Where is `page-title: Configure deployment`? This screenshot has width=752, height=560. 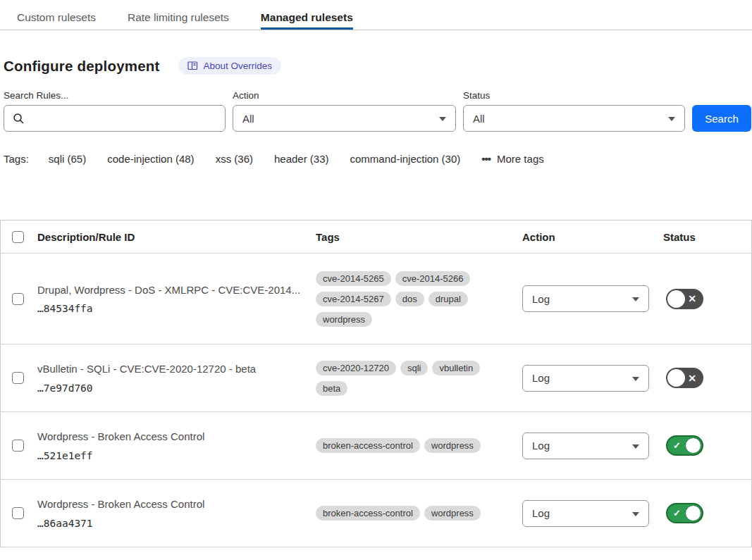 page-title: Configure deployment is located at coordinates (82, 66).